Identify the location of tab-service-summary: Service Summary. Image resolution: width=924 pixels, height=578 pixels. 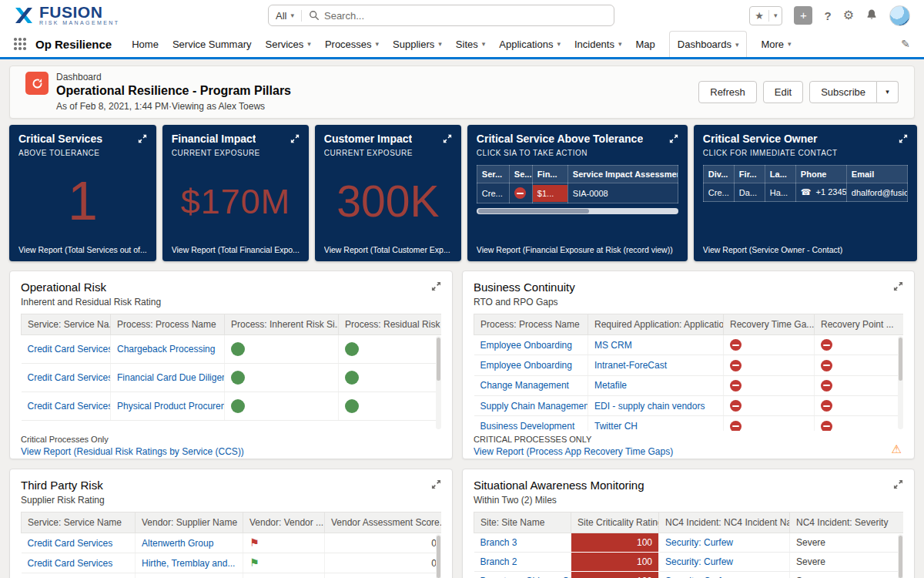
(213, 44).